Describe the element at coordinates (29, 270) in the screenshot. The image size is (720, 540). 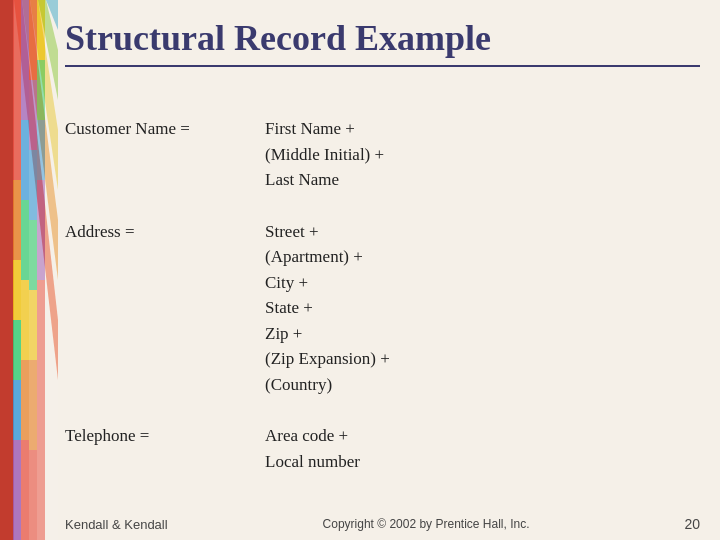
I see `decorative-strips` at that location.